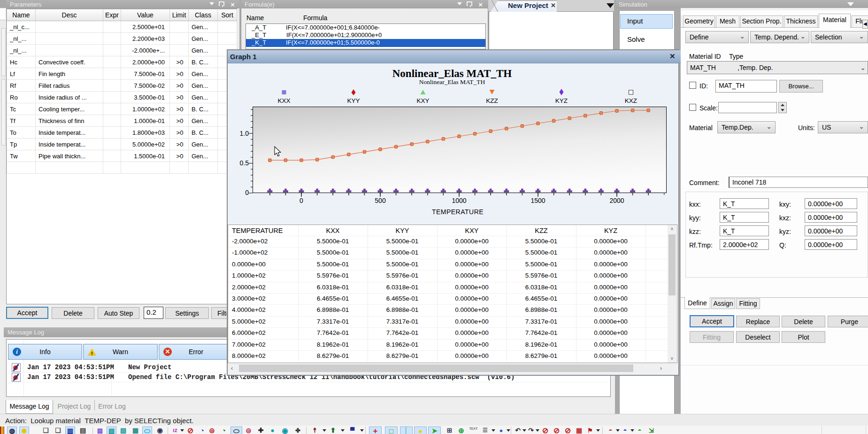 The width and height of the screenshot is (868, 434). I want to click on svg-text: KYZ, so click(561, 101).